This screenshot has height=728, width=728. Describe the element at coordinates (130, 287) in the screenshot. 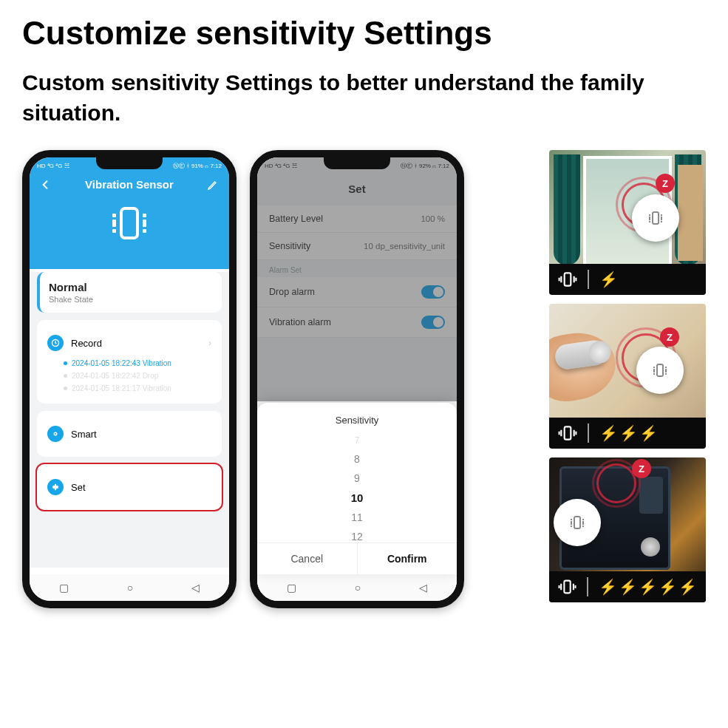

I see `shake-state-value: Normal` at that location.